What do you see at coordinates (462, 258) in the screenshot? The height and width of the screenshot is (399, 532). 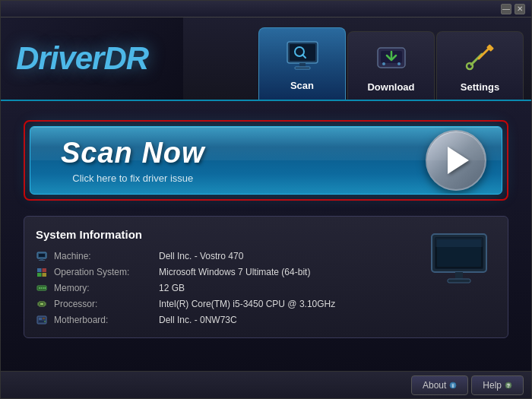 I see `monitor-image` at bounding box center [462, 258].